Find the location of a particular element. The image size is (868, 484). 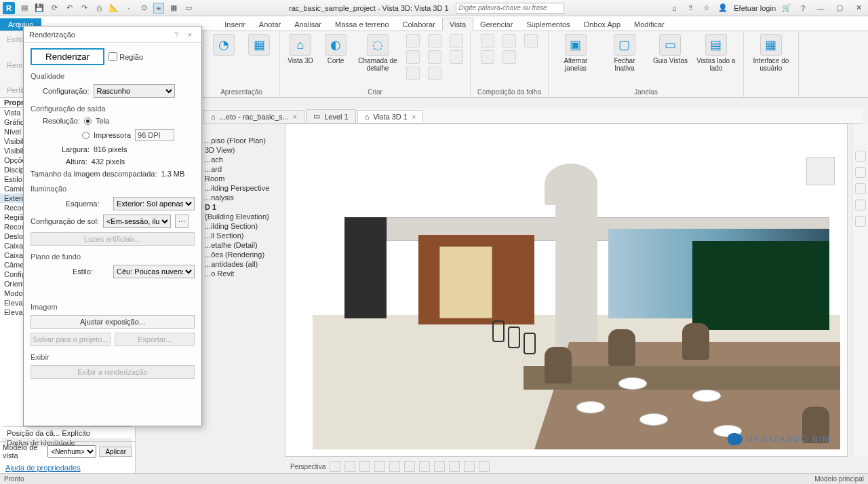

adjust-exposure-button: Ajustar exposição... is located at coordinates (113, 322).